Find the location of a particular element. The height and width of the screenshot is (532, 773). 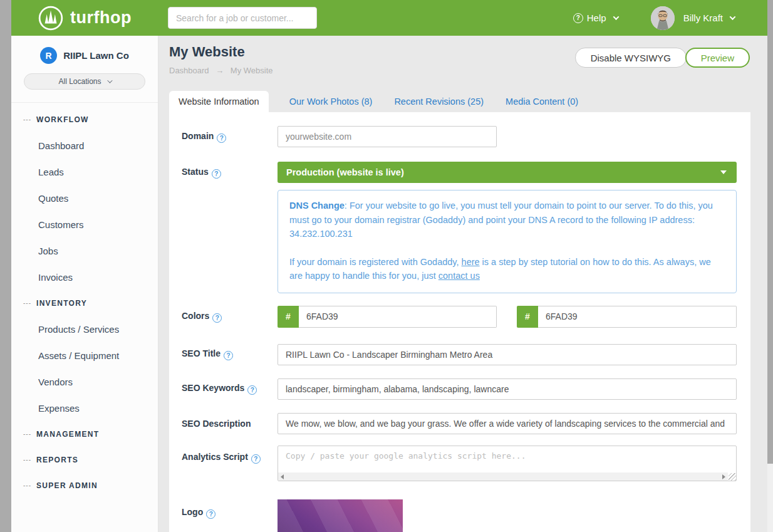

sidebar-item-leads: Leads is located at coordinates (85, 172).